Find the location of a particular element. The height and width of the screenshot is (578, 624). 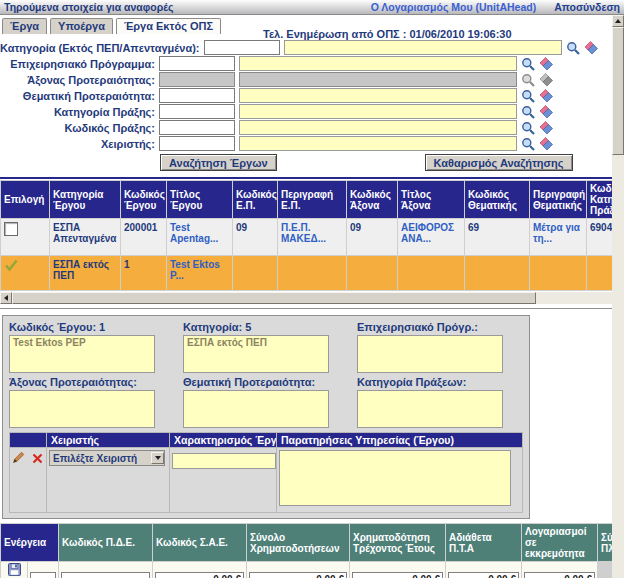

operator-code-input is located at coordinates (197, 144).